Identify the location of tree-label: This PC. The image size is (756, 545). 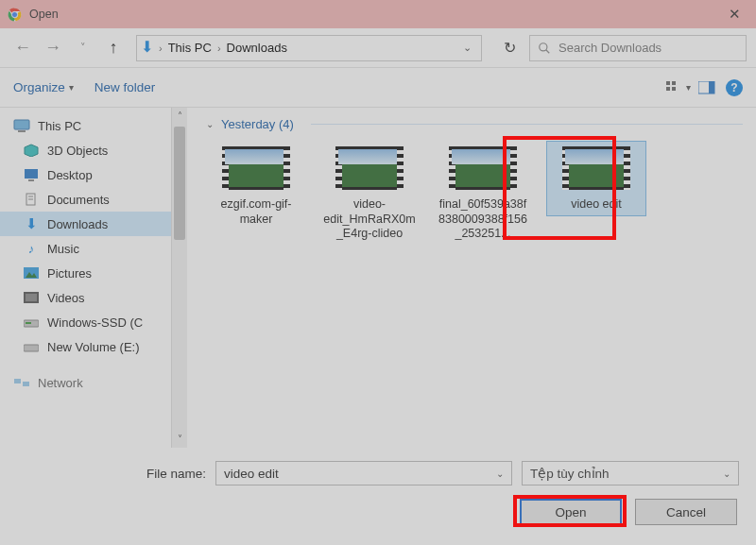
(60, 127).